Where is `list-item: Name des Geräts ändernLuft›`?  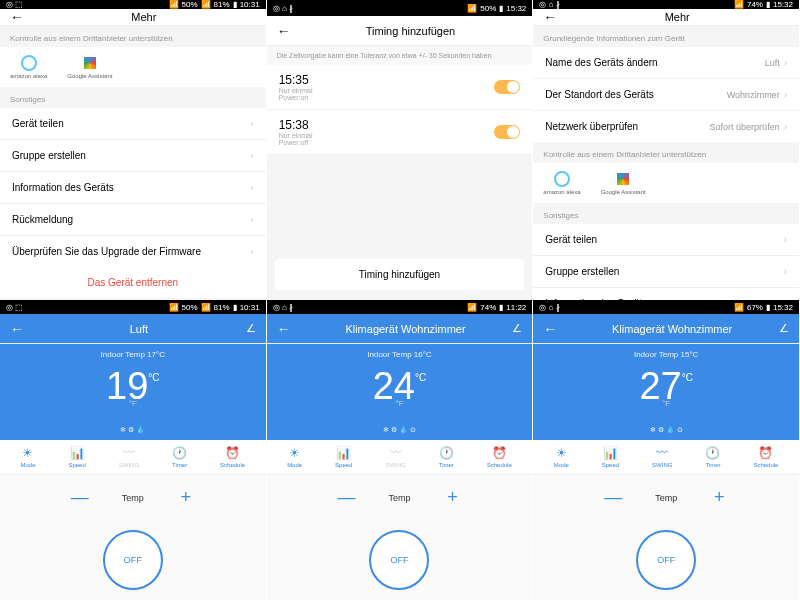
list-item: Name des Geräts ändernLuft› is located at coordinates (666, 63).